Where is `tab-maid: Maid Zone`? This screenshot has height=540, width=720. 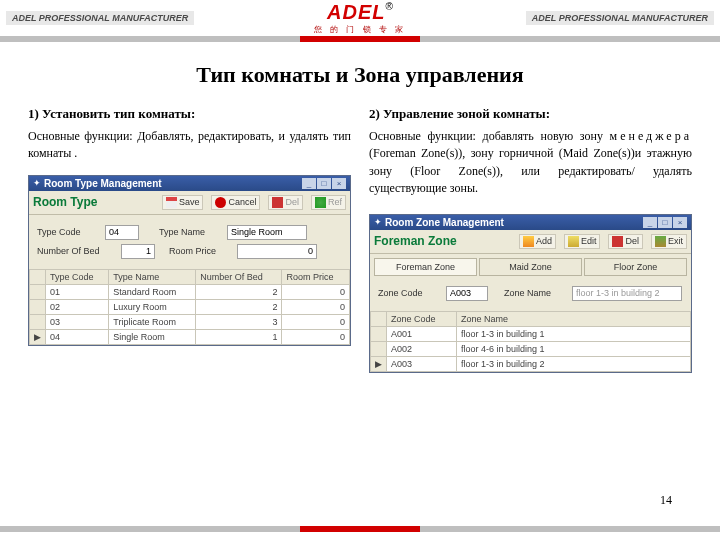 tab-maid: Maid Zone is located at coordinates (530, 267).